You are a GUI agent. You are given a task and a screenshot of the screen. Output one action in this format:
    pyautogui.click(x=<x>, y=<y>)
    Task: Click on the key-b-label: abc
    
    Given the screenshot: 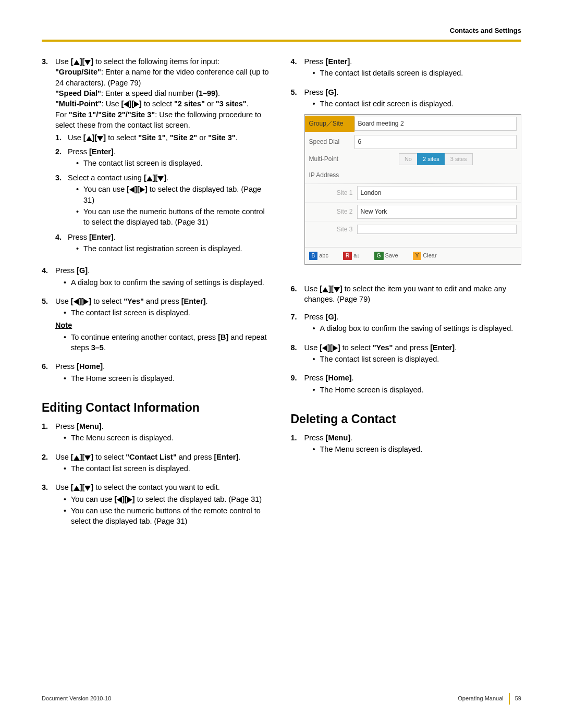 What is the action you would take?
    pyautogui.click(x=324, y=255)
    